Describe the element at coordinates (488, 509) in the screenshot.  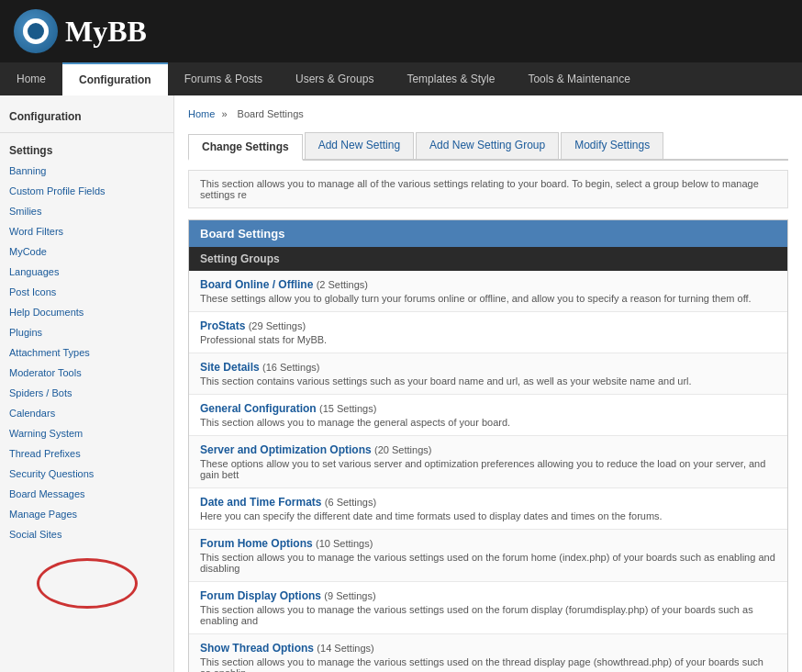
I see `settings-row-date-time-formats: Date and Time Formats (6 Settings) Here …` at that location.